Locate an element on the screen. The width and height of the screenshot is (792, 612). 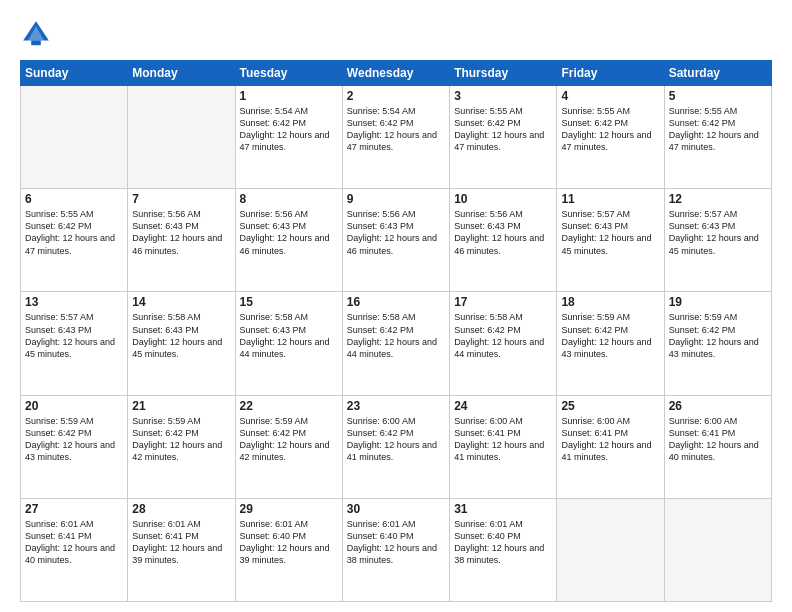
day-number: 19 is located at coordinates (718, 302).